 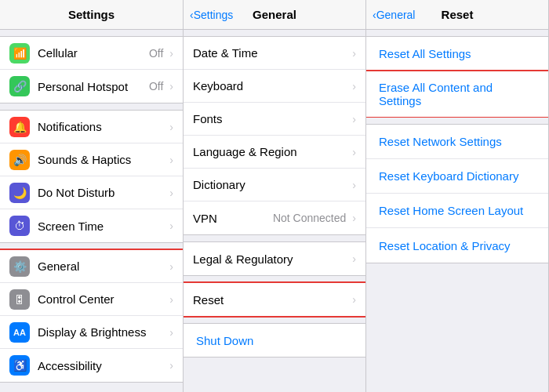 I want to click on erase-label: Erase All Content and Settings, so click(x=457, y=94).